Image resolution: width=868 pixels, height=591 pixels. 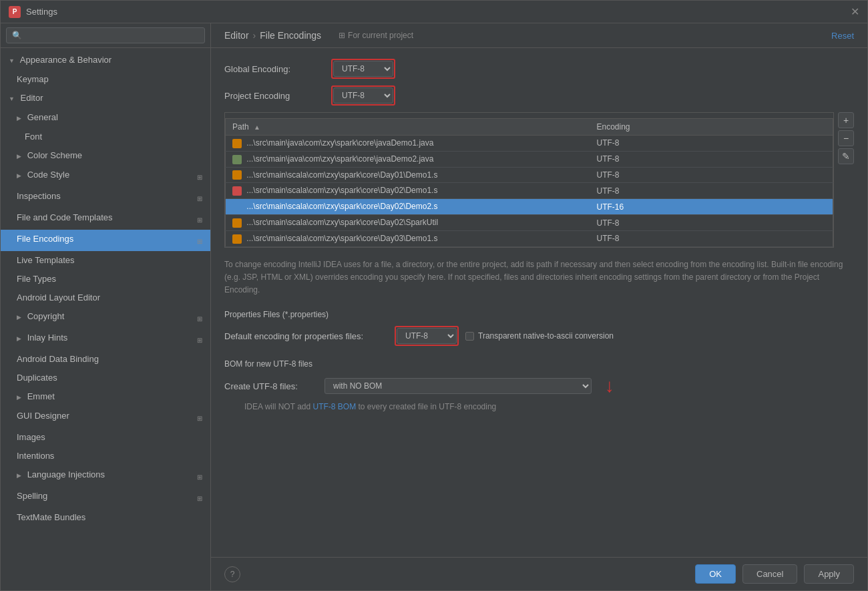 What do you see at coordinates (376, 35) in the screenshot?
I see `for-project-text: ⊞ For current project` at bounding box center [376, 35].